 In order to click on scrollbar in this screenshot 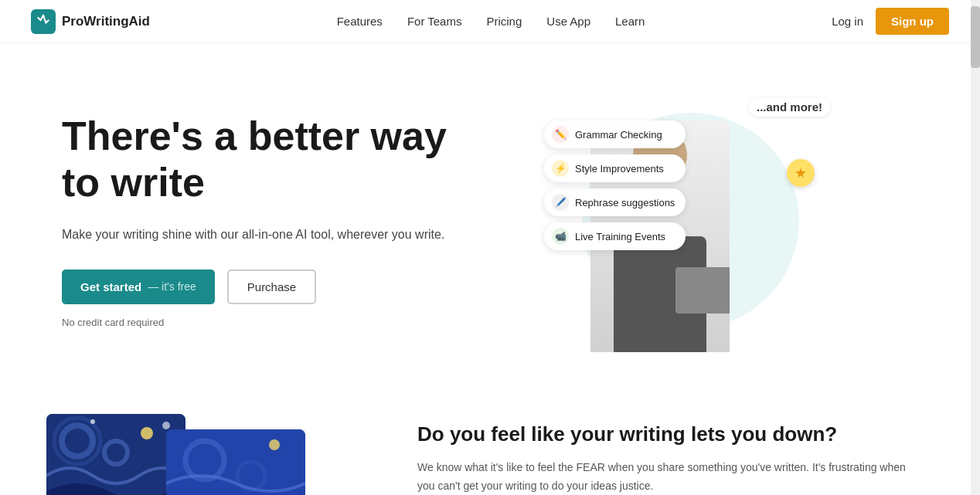, I will do `click(975, 247)`.